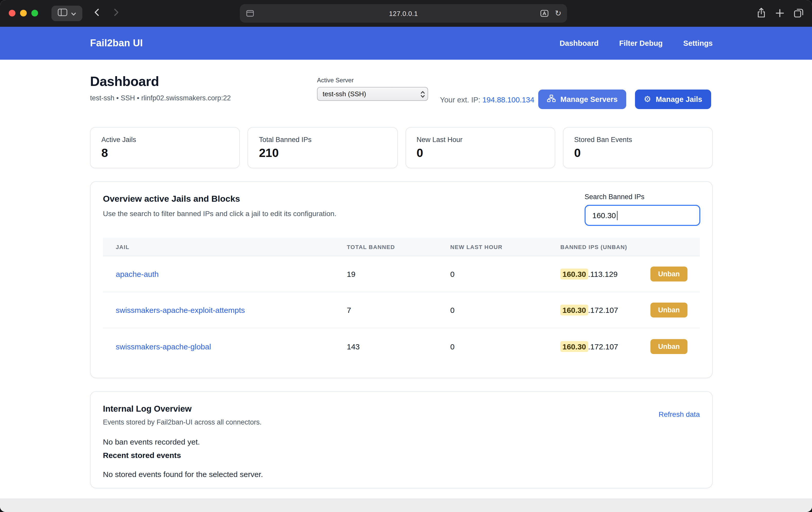 The width and height of the screenshot is (812, 512). Describe the element at coordinates (401, 474) in the screenshot. I see `no-stored-events-text: No stored events found for the selected …` at that location.